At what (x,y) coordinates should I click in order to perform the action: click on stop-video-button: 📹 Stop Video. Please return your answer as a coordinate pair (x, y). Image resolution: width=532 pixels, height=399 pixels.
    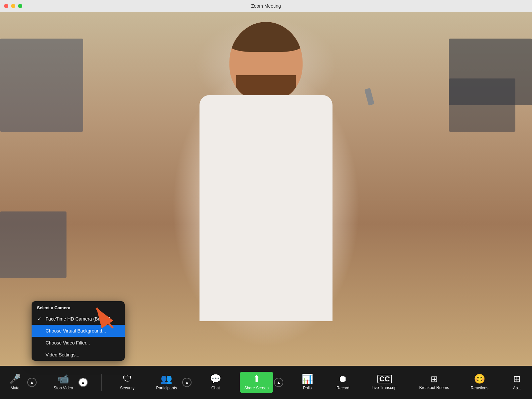
    Looking at the image, I should click on (63, 382).